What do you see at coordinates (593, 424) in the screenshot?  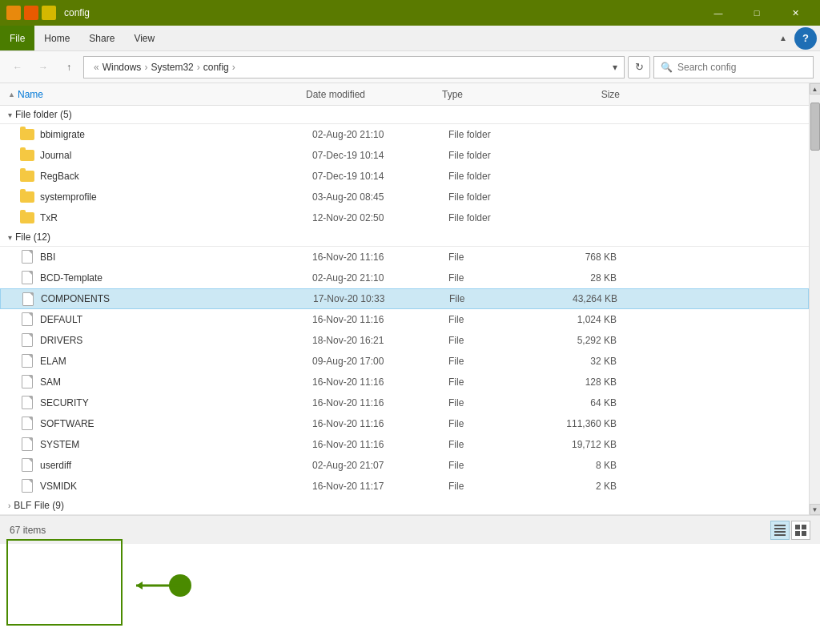 I see `file-size-software: 111,360 KB` at bounding box center [593, 424].